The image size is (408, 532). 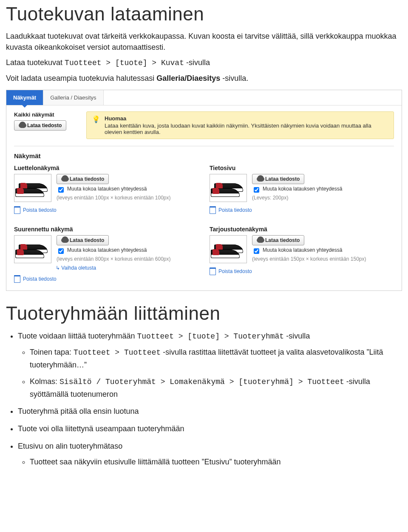 I want to click on list-item: Tuote voidaan liittää tuoteryhmään Tuott…, so click(x=210, y=365).